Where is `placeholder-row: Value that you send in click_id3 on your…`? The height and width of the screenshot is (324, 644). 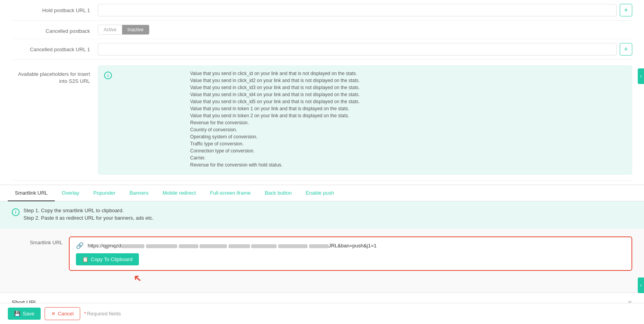 placeholder-row: Value that you send in click_id3 on your… is located at coordinates (371, 88).